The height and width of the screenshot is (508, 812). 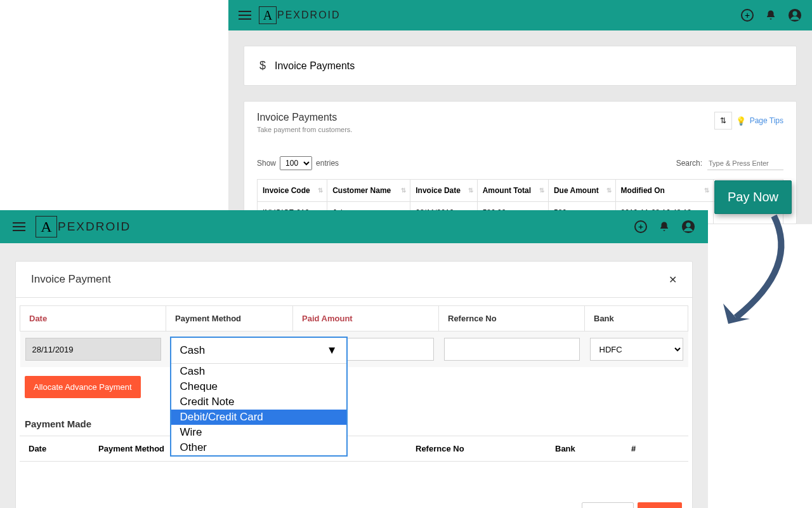 What do you see at coordinates (296, 163) in the screenshot?
I see `entries-select: 100` at bounding box center [296, 163].